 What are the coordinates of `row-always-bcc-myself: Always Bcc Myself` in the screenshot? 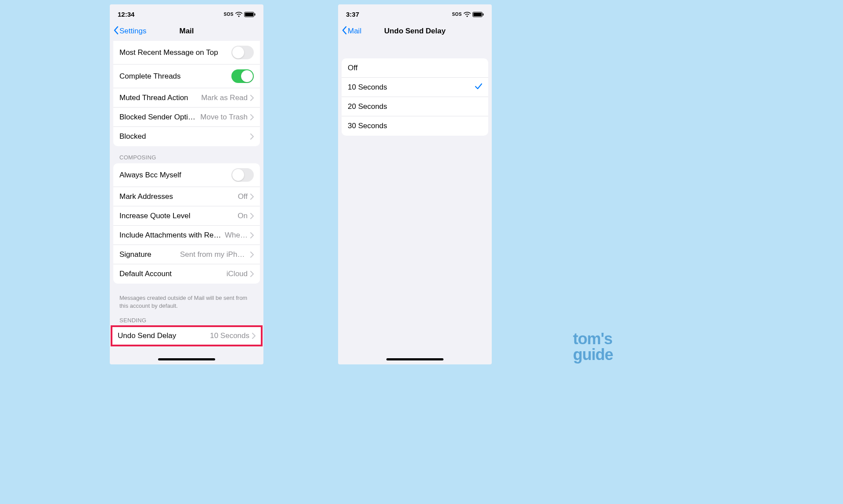 It's located at (187, 175).